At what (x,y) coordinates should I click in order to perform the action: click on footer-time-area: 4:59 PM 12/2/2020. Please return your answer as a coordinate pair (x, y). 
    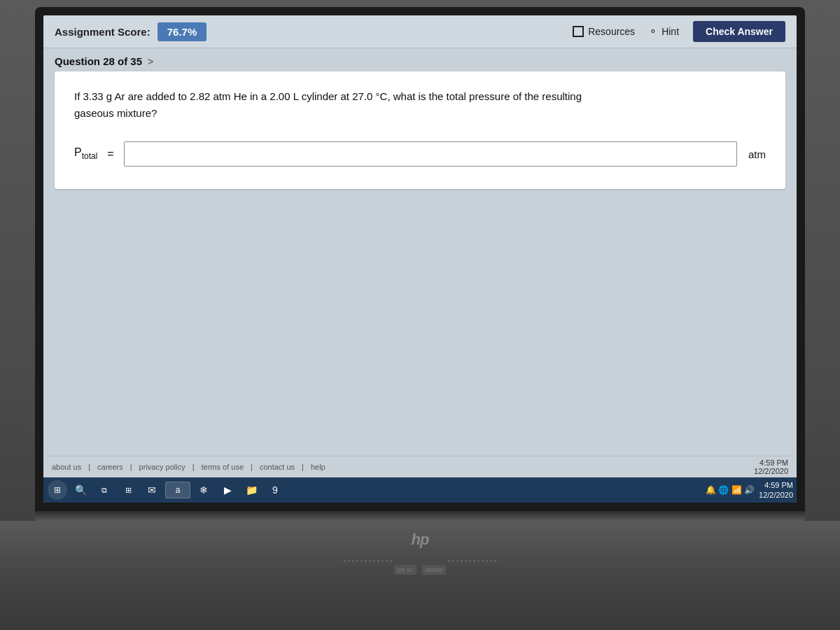
    Looking at the image, I should click on (771, 467).